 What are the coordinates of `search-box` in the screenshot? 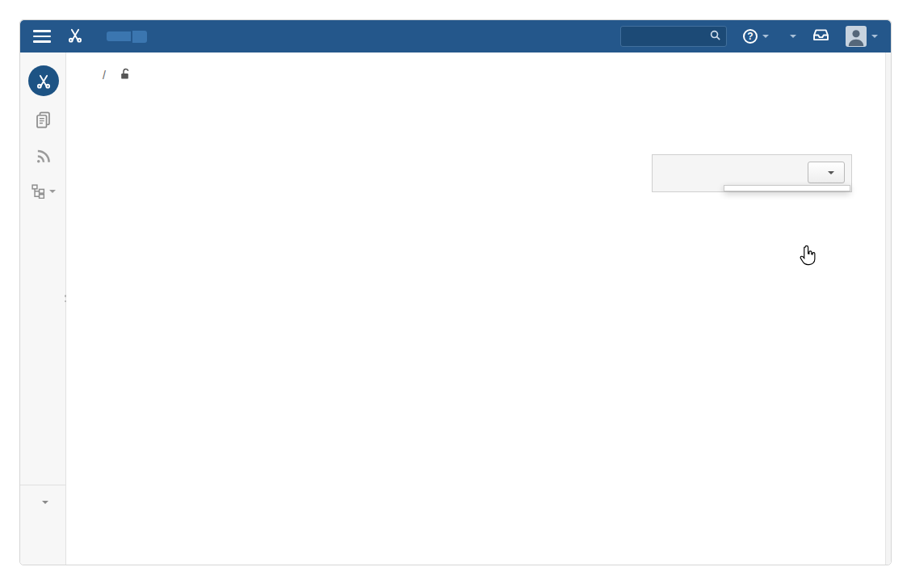 It's located at (674, 36).